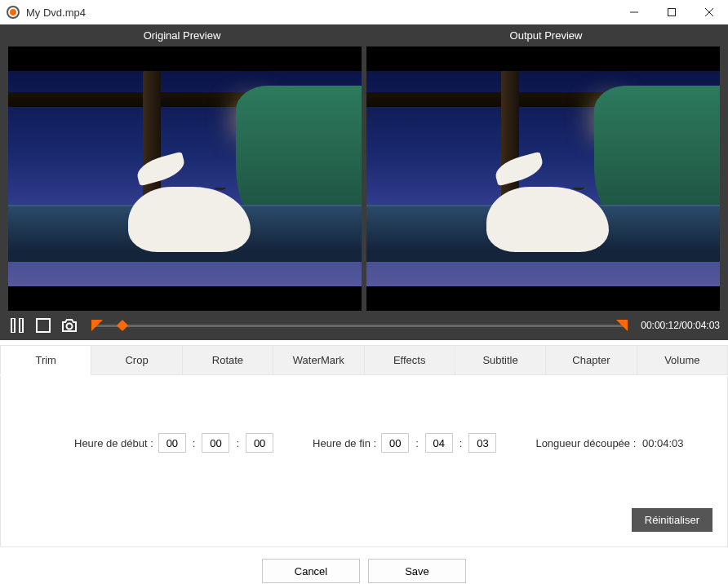  I want to click on tab-rotate: Rotate, so click(229, 361).